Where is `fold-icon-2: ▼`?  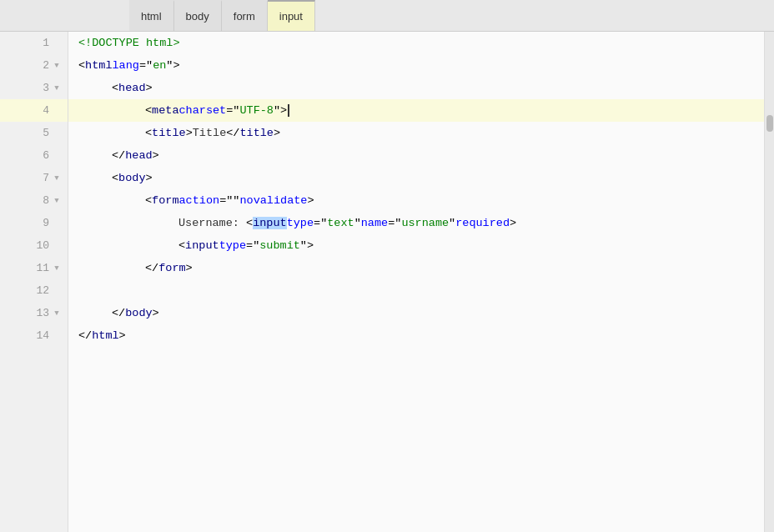 fold-icon-2: ▼ is located at coordinates (57, 66).